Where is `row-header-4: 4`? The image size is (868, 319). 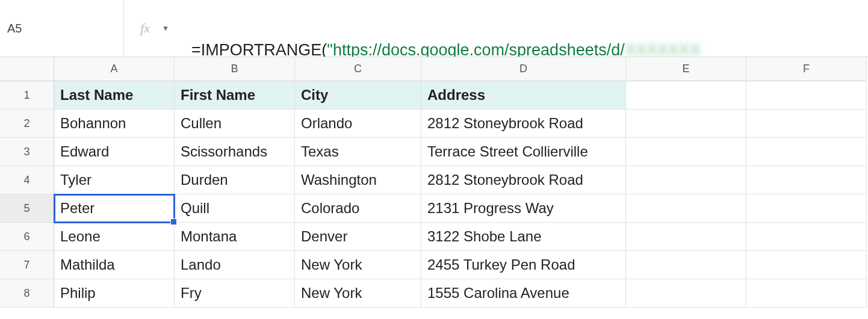 row-header-4: 4 is located at coordinates (27, 181).